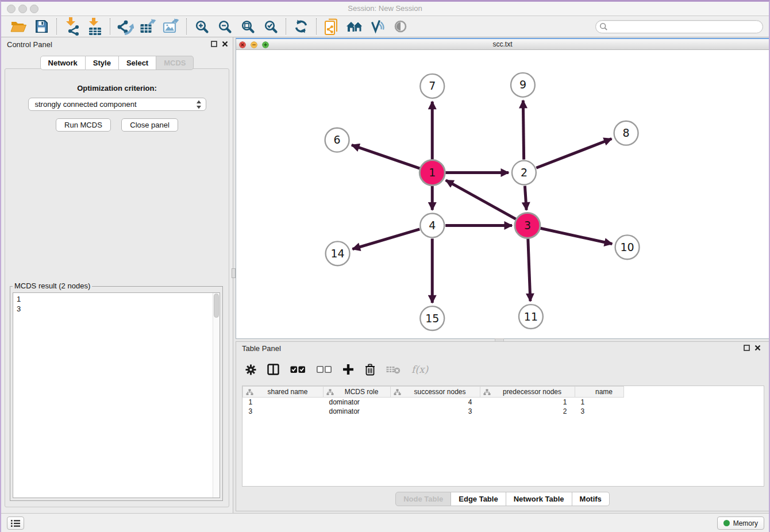 This screenshot has height=532, width=770. I want to click on search-input, so click(679, 26).